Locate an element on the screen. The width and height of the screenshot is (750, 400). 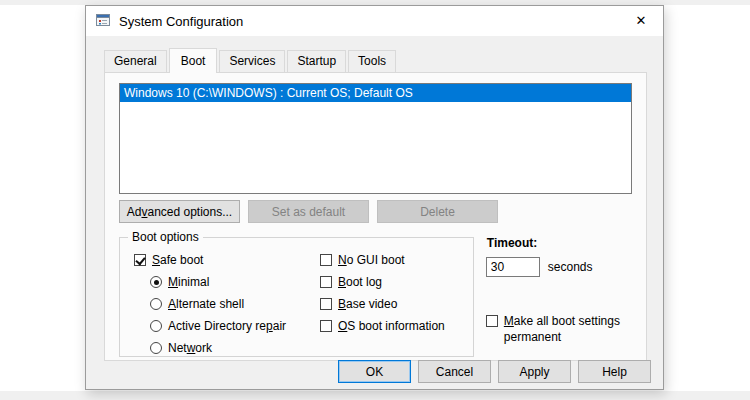
radio-network-label: Network is located at coordinates (190, 348).